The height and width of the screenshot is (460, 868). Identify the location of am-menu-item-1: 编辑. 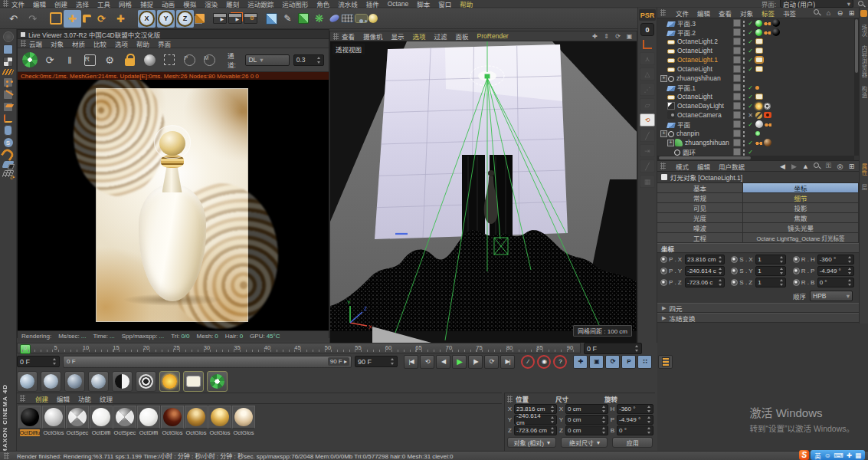
(703, 166).